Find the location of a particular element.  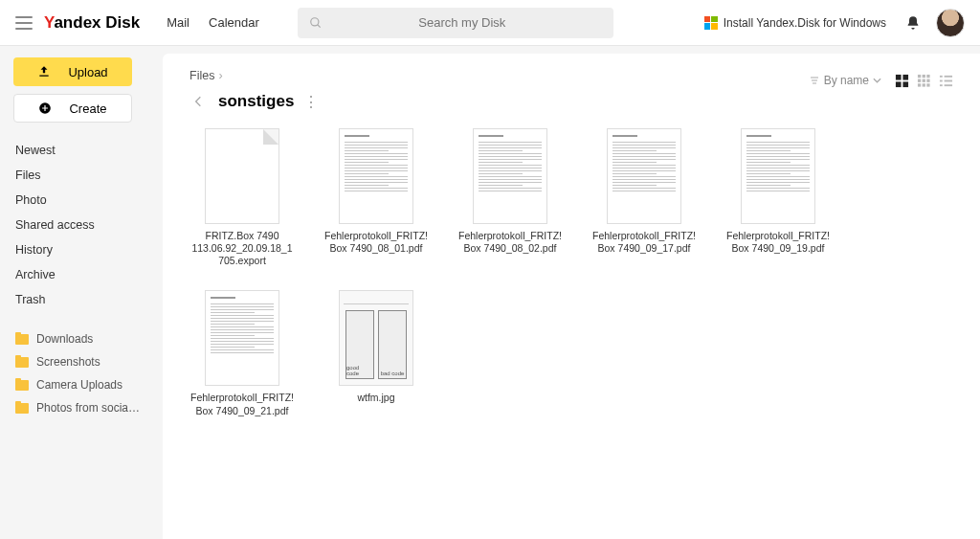

more-menu: ⋮ is located at coordinates (312, 101).